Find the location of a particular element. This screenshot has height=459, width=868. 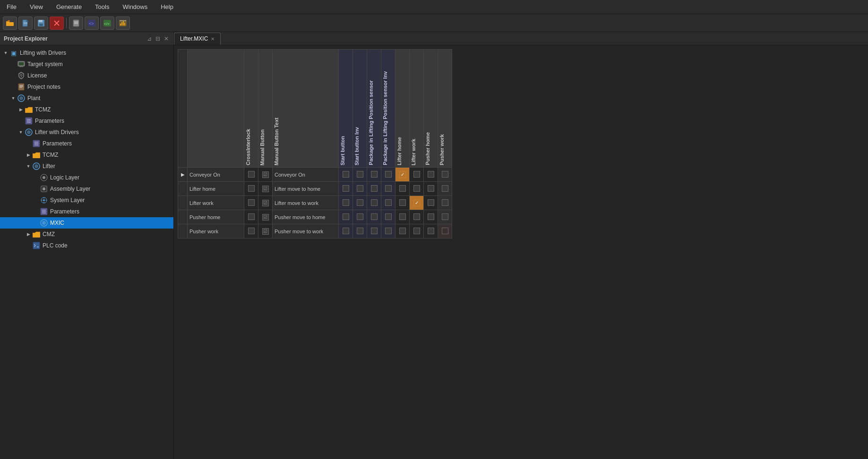

tab-close-btn: ✕ is located at coordinates (213, 39).